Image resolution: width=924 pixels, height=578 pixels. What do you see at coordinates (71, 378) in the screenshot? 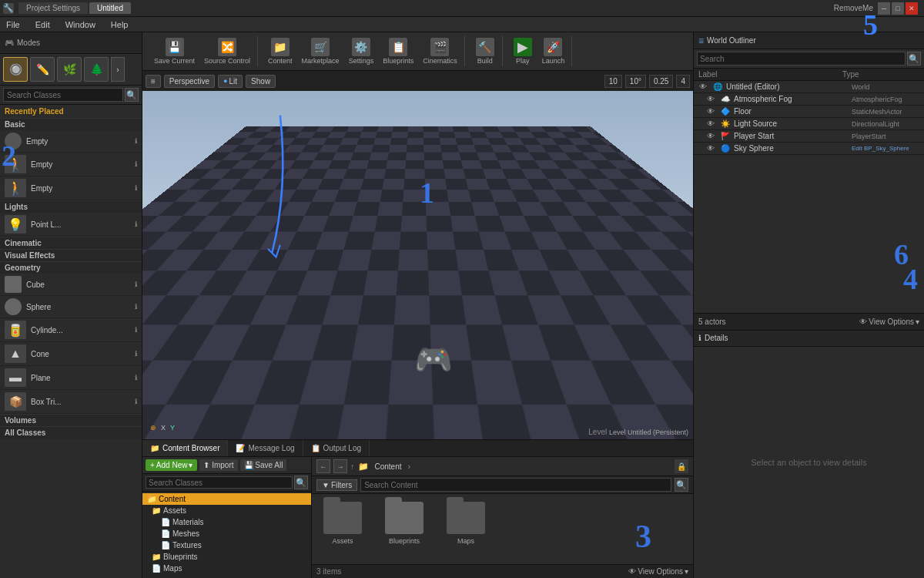
I see `place-plane: ▬ Plane ℹ` at bounding box center [71, 378].